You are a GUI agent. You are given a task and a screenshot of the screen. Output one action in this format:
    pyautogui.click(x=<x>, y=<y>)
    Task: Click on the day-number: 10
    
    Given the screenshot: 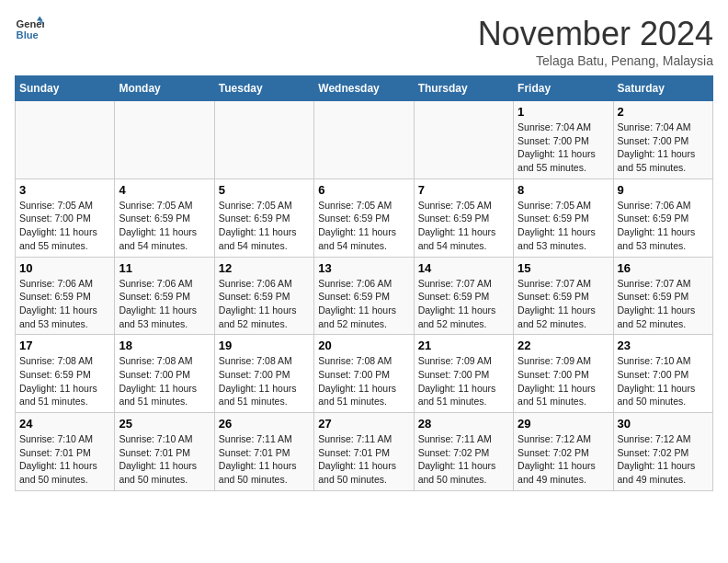 What is the action you would take?
    pyautogui.click(x=64, y=269)
    